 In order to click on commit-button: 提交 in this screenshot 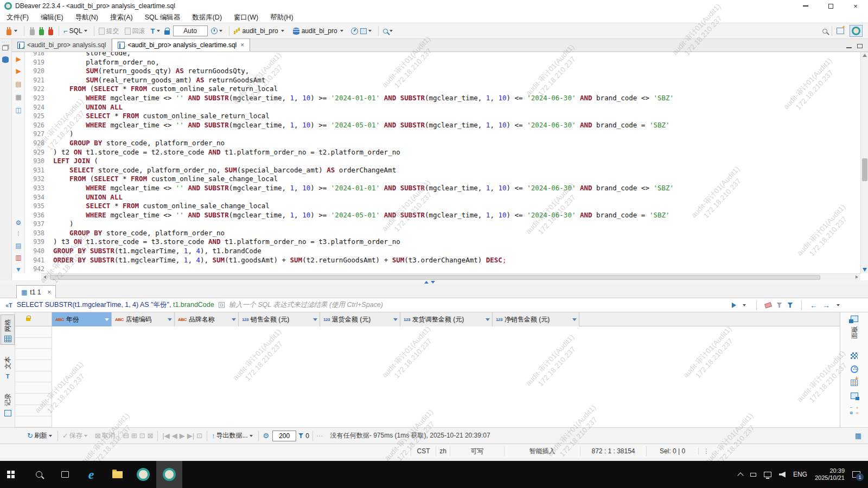, I will do `click(109, 31)`.